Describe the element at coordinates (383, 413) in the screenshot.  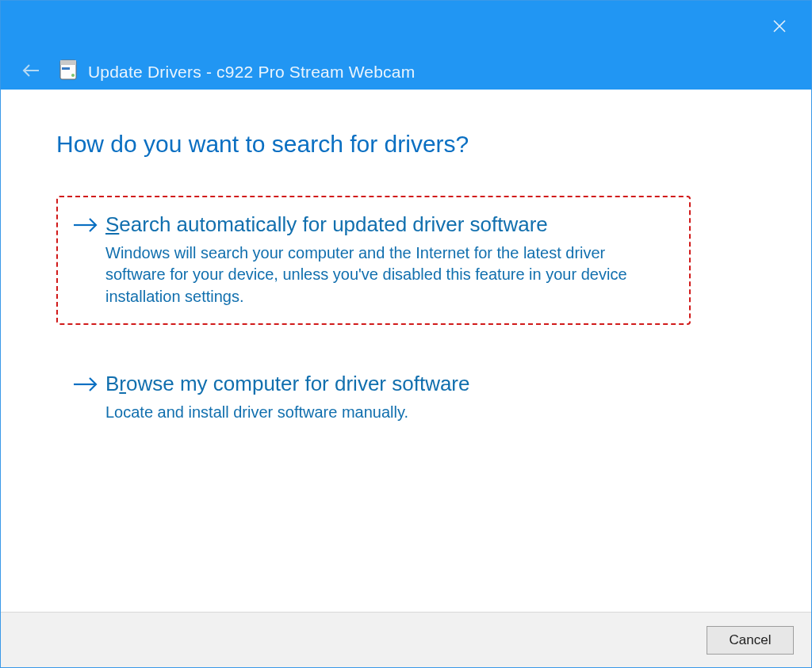
I see `option-description: Locate and install driver software manua…` at that location.